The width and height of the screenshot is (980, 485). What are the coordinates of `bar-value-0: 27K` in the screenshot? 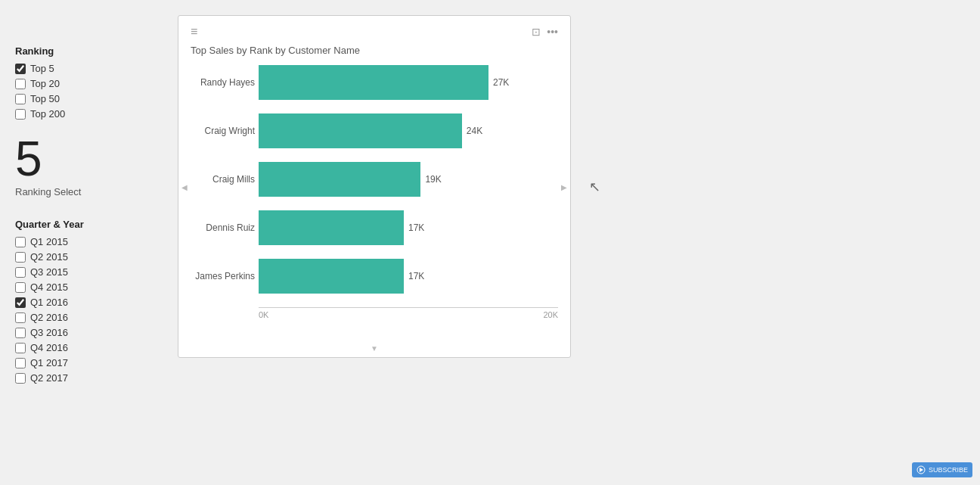 It's located at (501, 82).